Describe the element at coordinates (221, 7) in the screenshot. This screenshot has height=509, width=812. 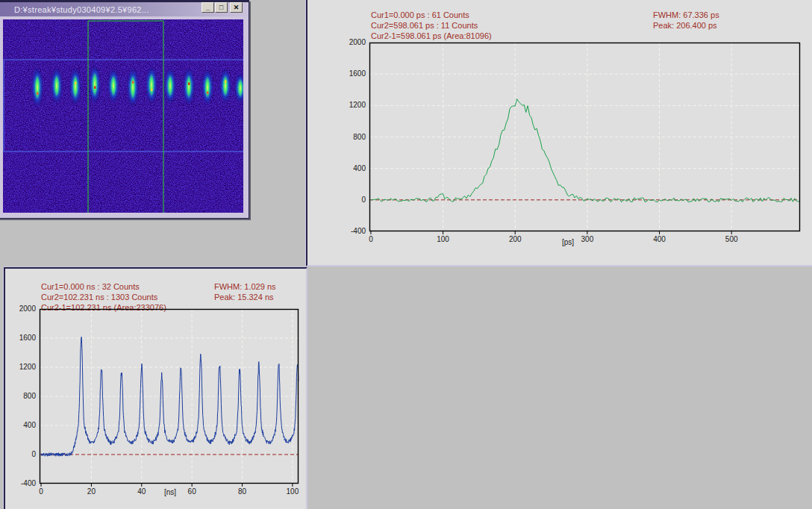
I see `maximize-button: □` at that location.